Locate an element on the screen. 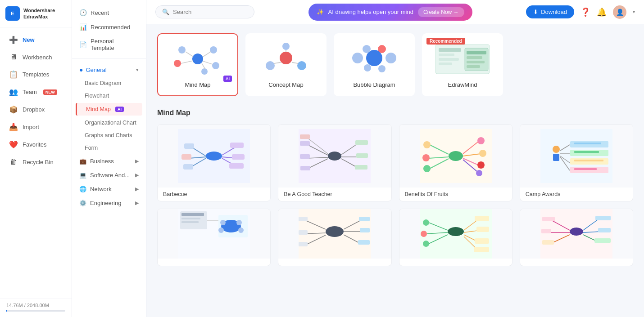 Image resolution: width=644 pixels, height=317 pixels. sidebar-item-new: ➕ New is located at coordinates (36, 40).